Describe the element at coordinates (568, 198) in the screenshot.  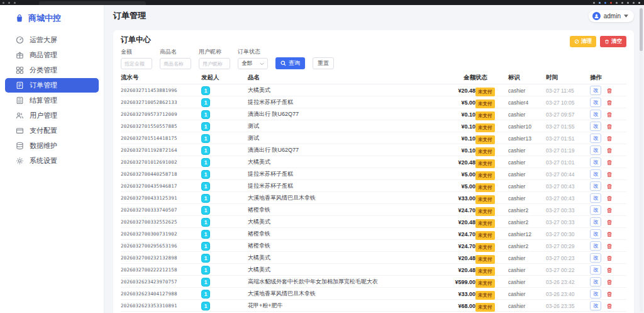
I see `order-time: 03-27 00:43` at that location.